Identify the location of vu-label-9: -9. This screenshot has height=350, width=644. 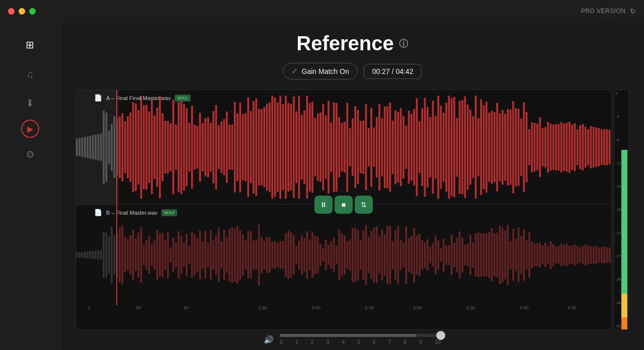
(618, 140).